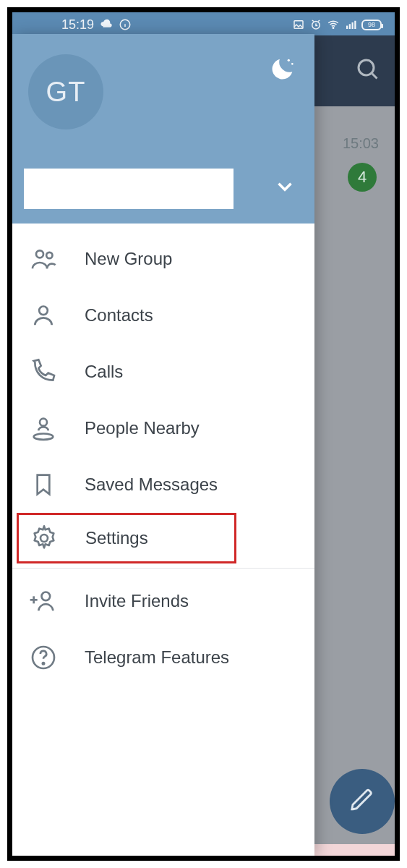  Describe the element at coordinates (43, 315) in the screenshot. I see `person-icon` at that location.